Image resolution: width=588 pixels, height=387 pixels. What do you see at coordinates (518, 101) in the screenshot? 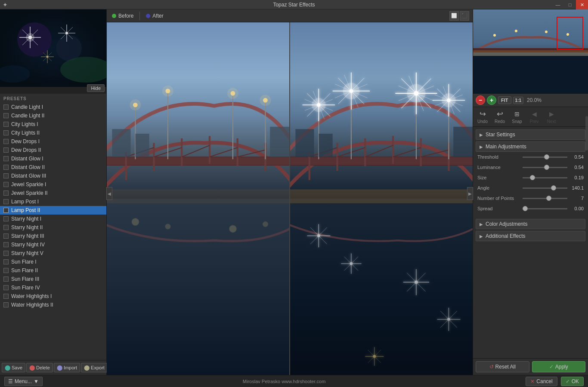
I see `zoom-1to1-button: 1:1` at bounding box center [518, 101].